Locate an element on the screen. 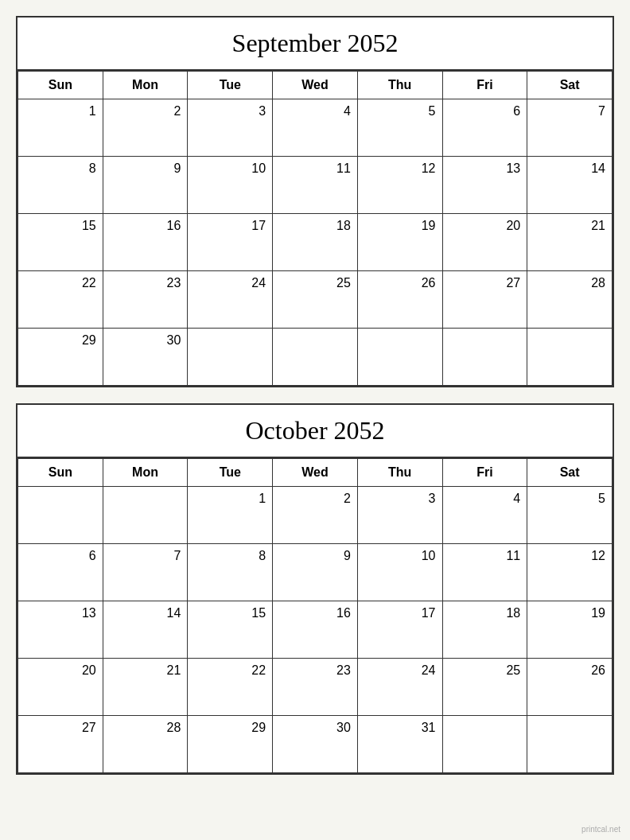  october-title: October 2052 is located at coordinates (315, 431).